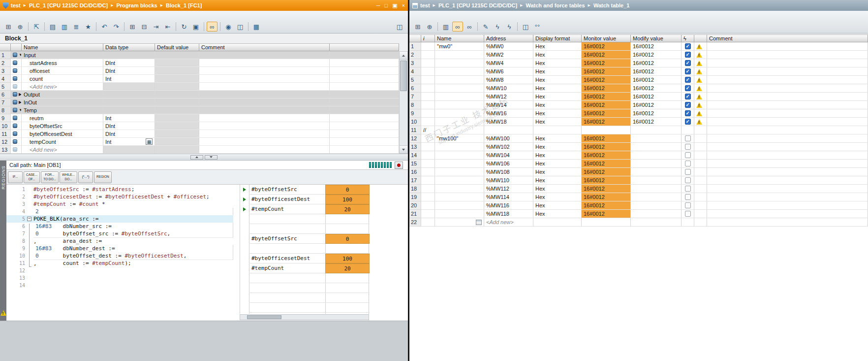 Image resolution: width=868 pixels, height=361 pixels. What do you see at coordinates (558, 130) in the screenshot?
I see `display-format-cell` at bounding box center [558, 130].